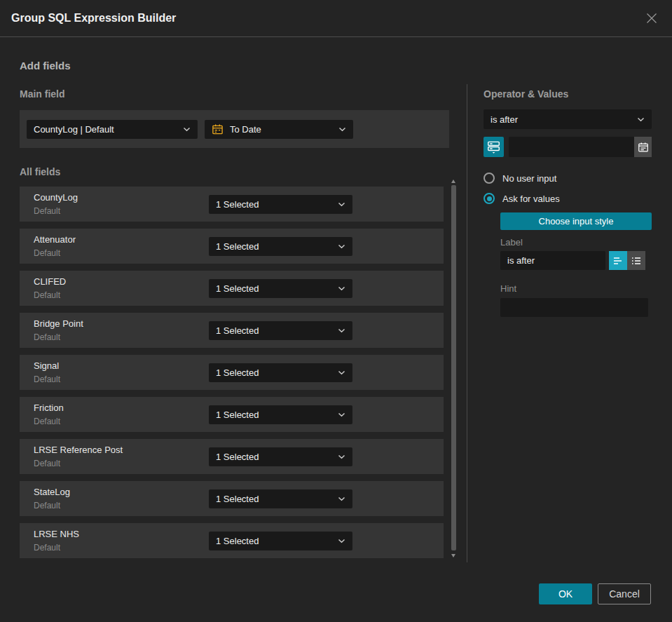 The width and height of the screenshot is (672, 622). I want to click on operator-select-value: is after, so click(505, 119).